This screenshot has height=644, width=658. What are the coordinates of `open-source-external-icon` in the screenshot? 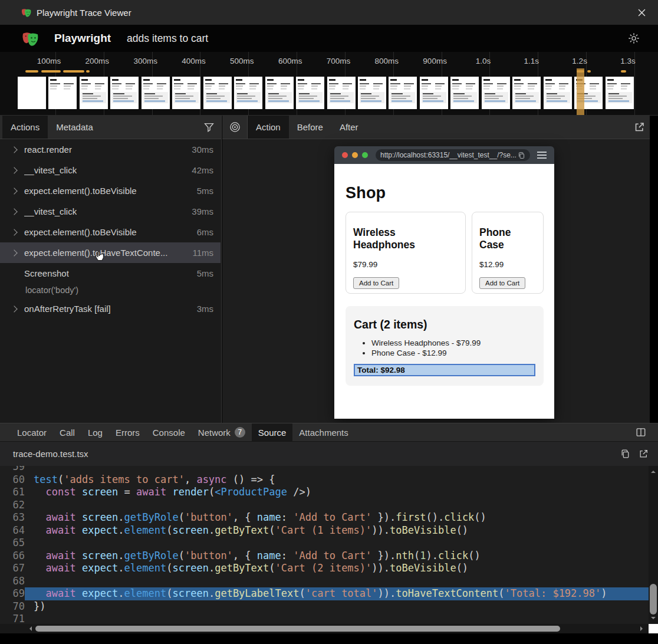 It's located at (644, 454).